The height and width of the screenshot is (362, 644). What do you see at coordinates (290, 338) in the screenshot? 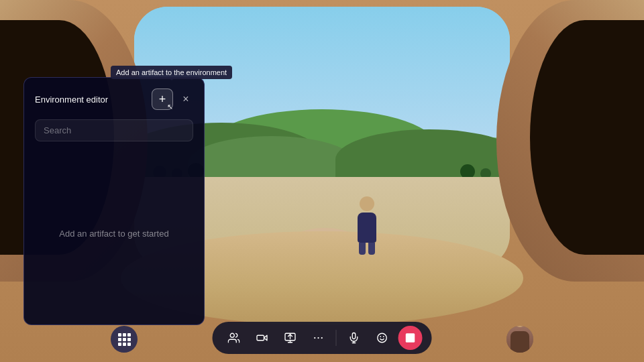
I see `screen-share-button` at bounding box center [290, 338].